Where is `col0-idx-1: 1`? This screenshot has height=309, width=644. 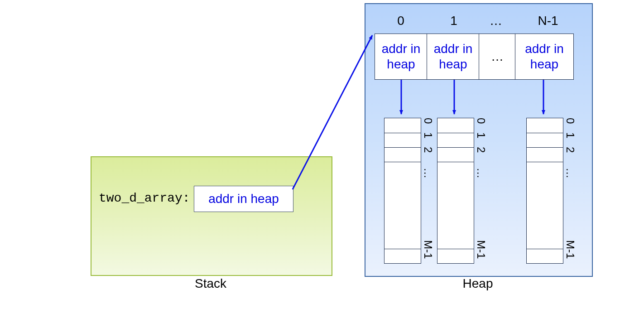
col0-idx-1: 1 is located at coordinates (429, 135).